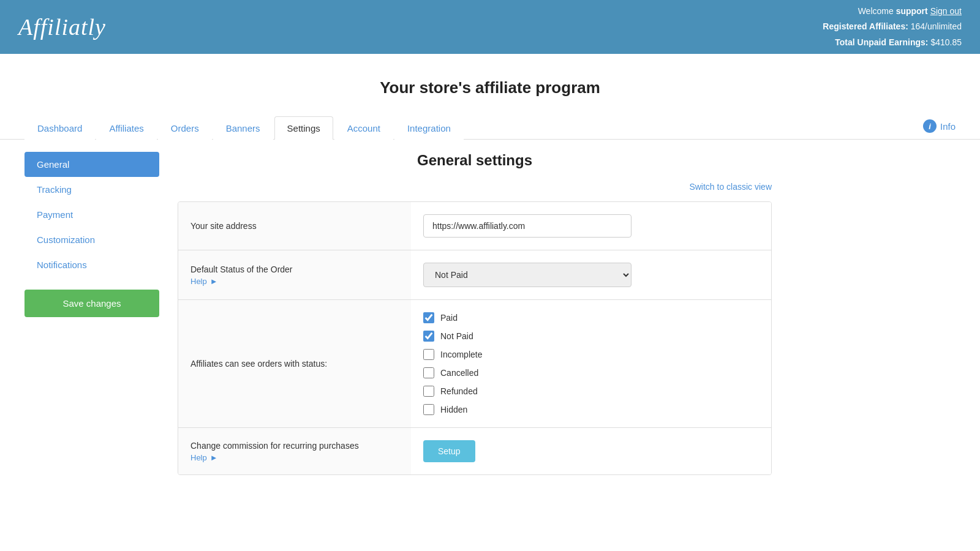 The height and width of the screenshot is (551, 980). I want to click on tab-settings: Settings, so click(304, 128).